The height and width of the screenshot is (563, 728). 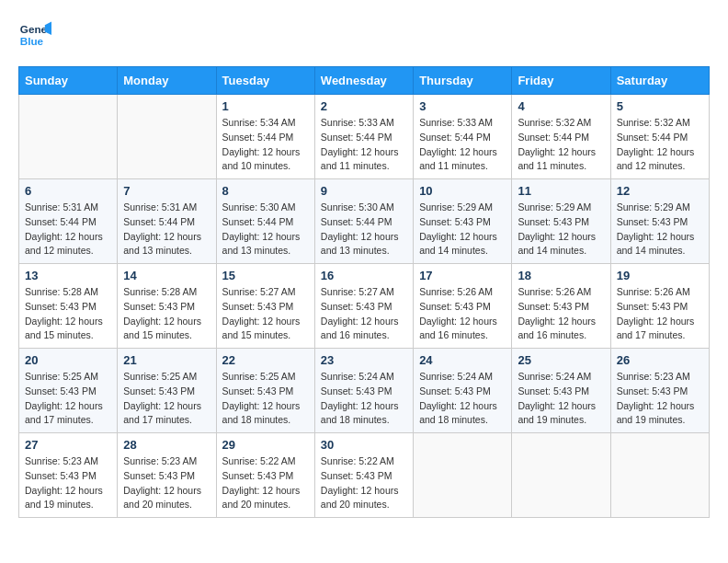 I want to click on day-number: 7, so click(x=166, y=191).